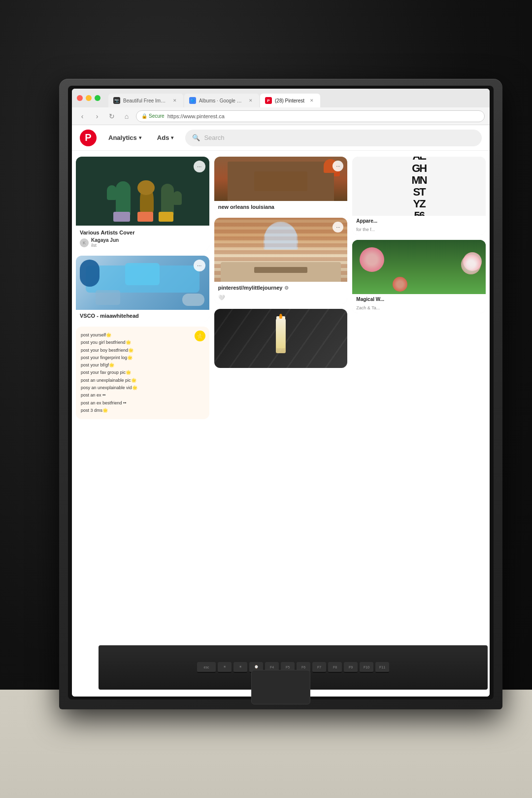 The height and width of the screenshot is (798, 532). I want to click on pinterest-logo-text: P, so click(88, 138).